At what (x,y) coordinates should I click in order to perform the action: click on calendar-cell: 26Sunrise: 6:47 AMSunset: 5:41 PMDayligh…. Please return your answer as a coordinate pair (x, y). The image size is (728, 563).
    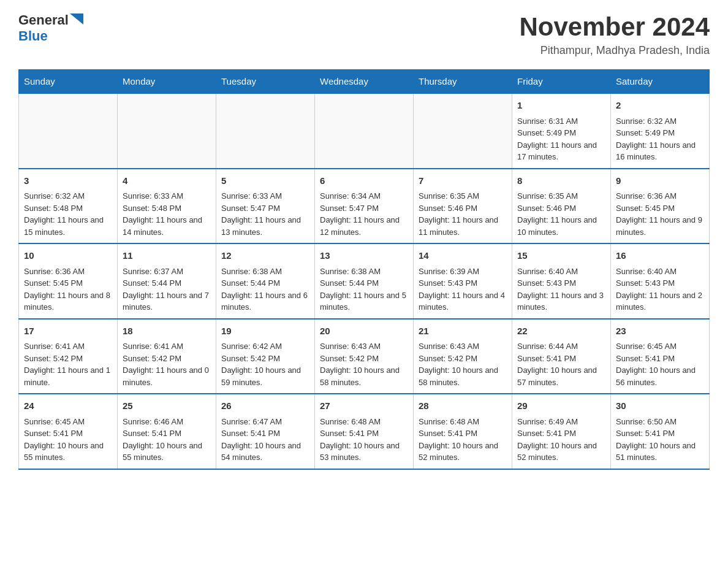
    Looking at the image, I should click on (266, 432).